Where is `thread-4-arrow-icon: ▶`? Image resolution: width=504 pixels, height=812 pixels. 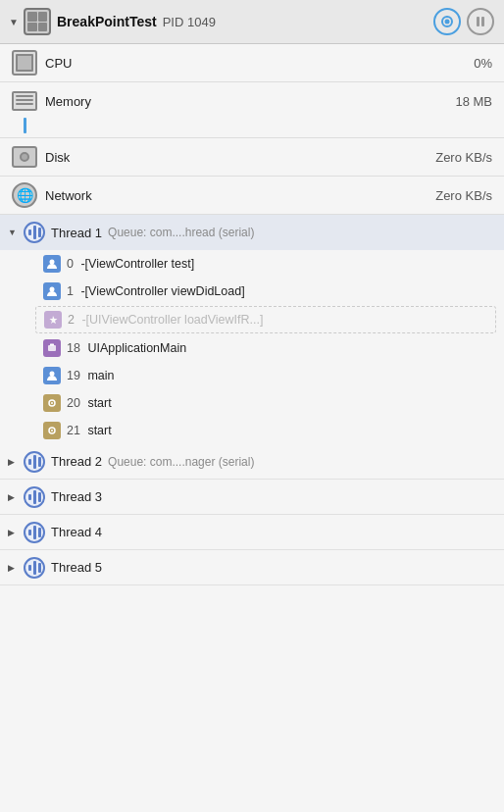
thread-4-arrow-icon: ▶ is located at coordinates (14, 533).